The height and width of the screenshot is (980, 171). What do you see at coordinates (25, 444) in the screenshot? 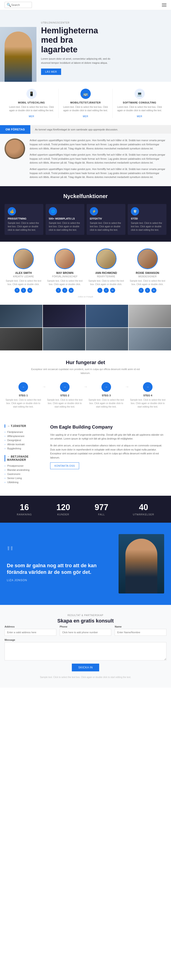
I see `service-item-3: Allmän kontrakt` at bounding box center [25, 444].